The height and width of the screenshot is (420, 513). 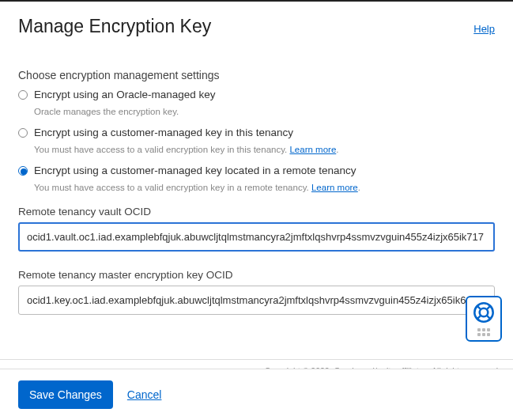 I want to click on lifebuoy-icon, so click(x=484, y=312).